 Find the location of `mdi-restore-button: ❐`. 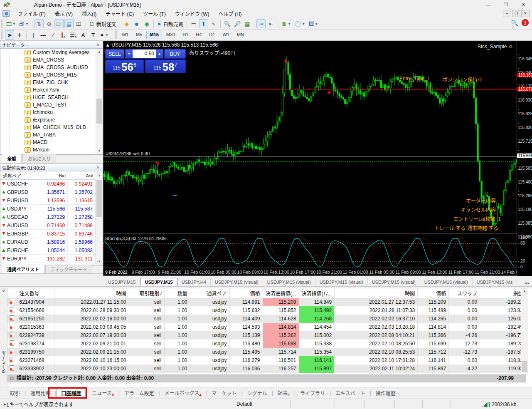

mdi-restore-button: ❐ is located at coordinates (516, 13).